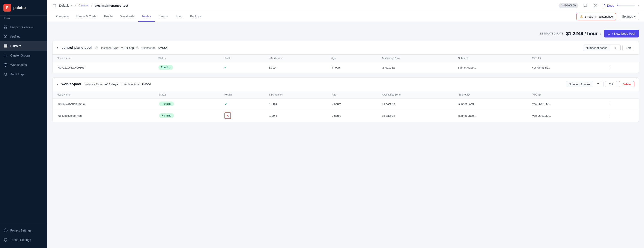 The image size is (644, 248). I want to click on tab-nodes: Nodes, so click(146, 16).